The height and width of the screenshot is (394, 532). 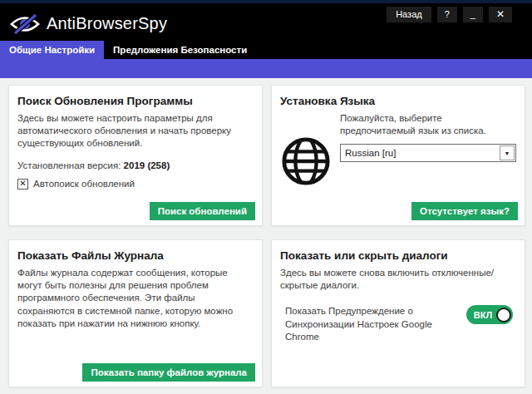 I want to click on titlebar-buttons: Назад ? _ ✕, so click(x=446, y=15).